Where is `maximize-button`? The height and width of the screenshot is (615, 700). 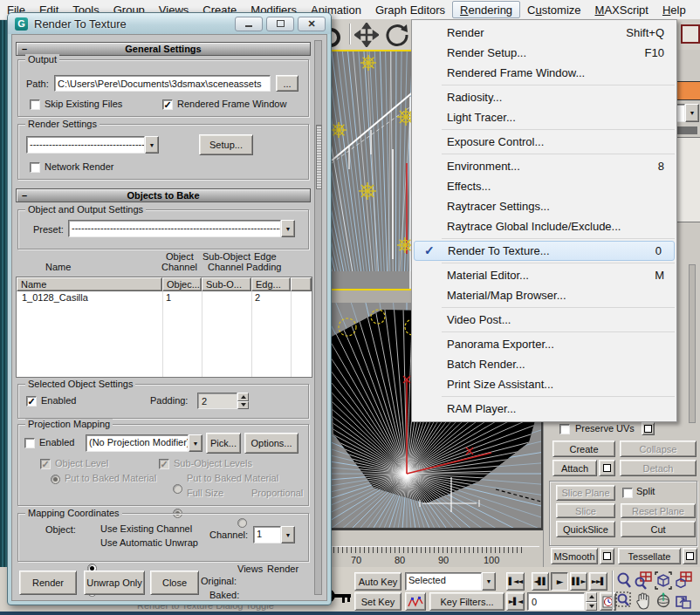 maximize-button is located at coordinates (280, 24).